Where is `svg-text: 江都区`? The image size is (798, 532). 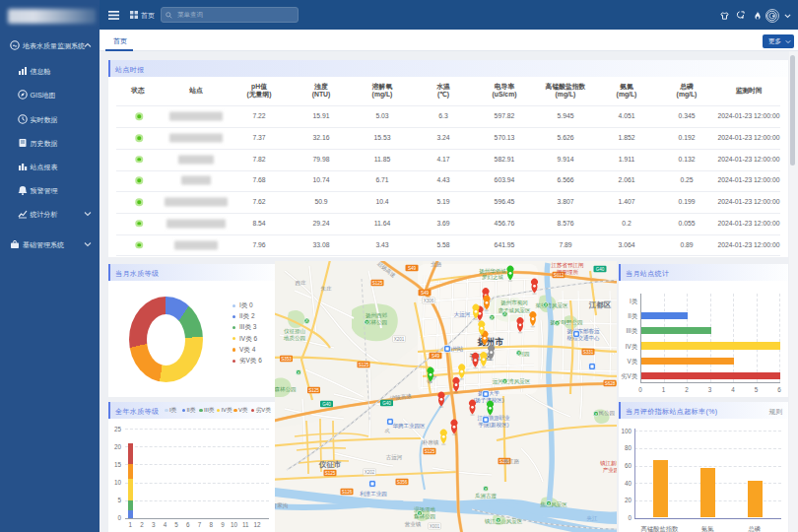
svg-text: 江都区 is located at coordinates (599, 305).